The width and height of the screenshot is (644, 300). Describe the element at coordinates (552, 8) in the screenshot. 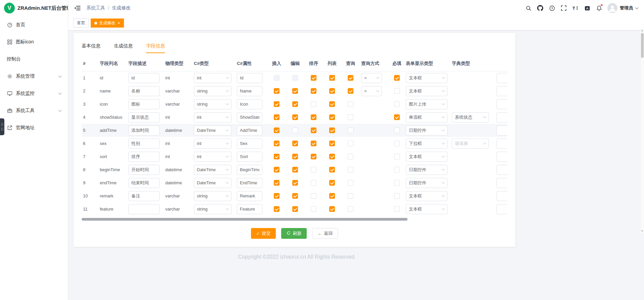

I see `help-icon: ?` at that location.